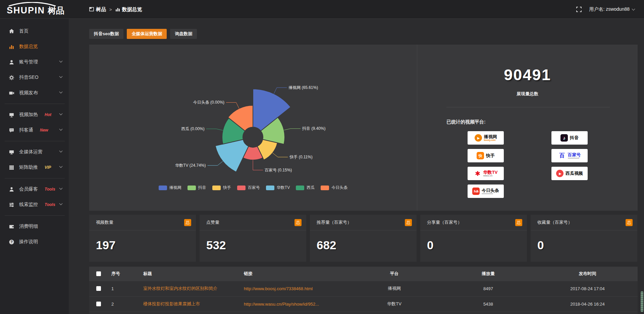 The image size is (644, 314). I want to click on cell-platform: 华数TV, so click(394, 304).